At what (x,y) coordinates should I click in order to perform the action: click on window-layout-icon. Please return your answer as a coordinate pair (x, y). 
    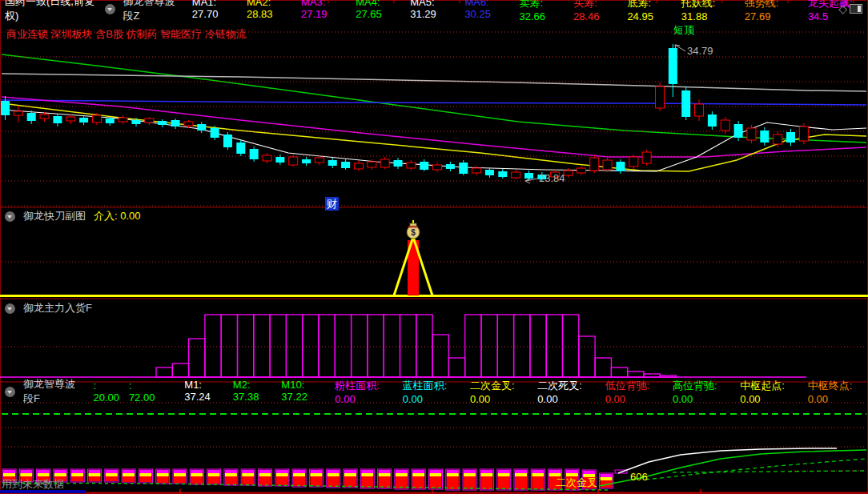
    Looking at the image, I should click on (856, 9).